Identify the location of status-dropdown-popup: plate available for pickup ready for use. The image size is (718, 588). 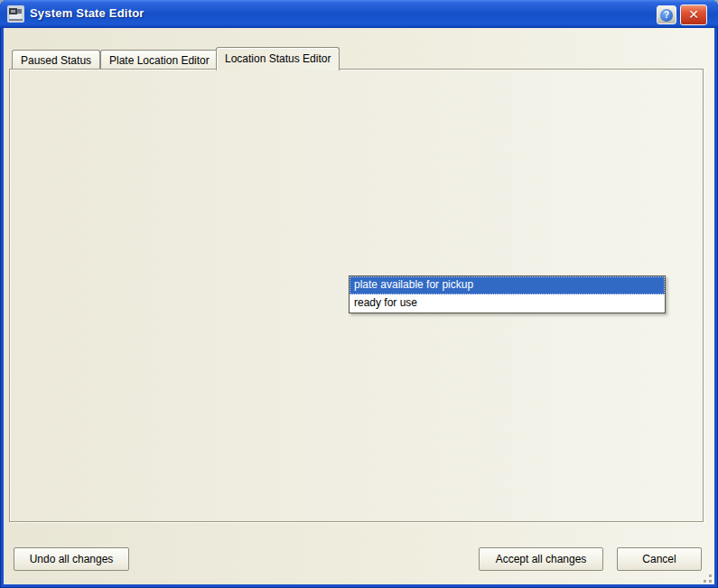
(508, 294).